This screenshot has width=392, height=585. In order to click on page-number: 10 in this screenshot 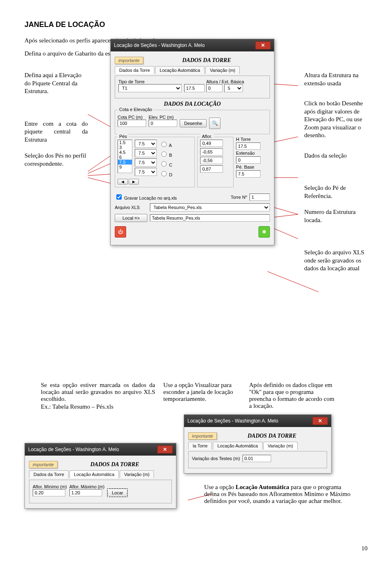, I will do `click(196, 549)`.